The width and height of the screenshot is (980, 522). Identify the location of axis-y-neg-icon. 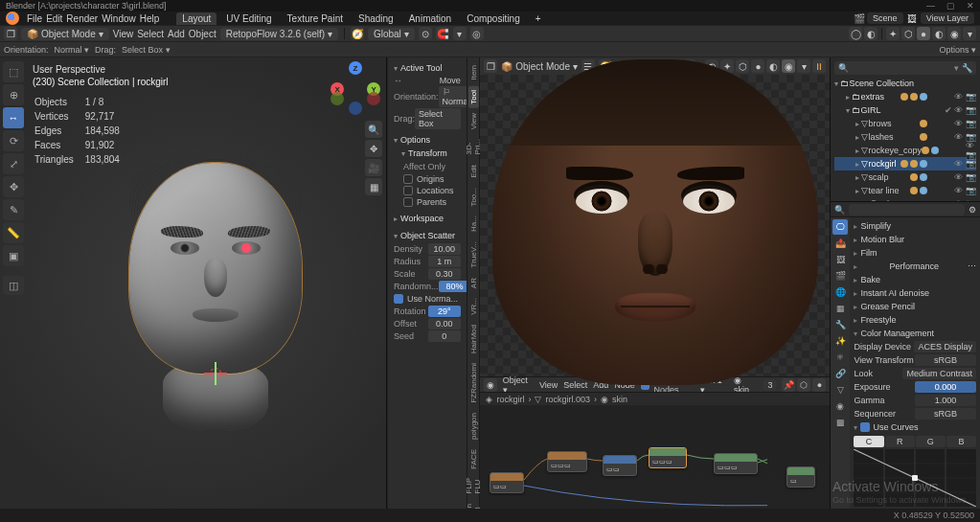
(337, 99).